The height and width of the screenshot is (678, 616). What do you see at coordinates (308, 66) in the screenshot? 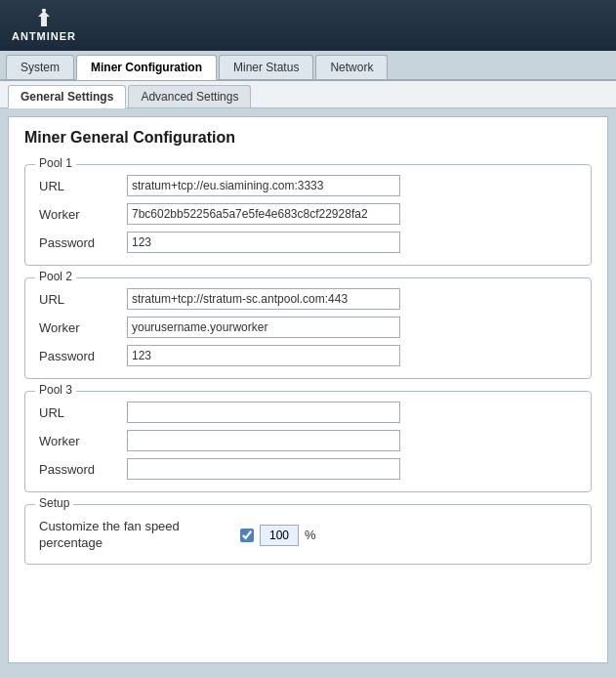
I see `nav-bar: System Miner Configuration Miner Status …` at bounding box center [308, 66].